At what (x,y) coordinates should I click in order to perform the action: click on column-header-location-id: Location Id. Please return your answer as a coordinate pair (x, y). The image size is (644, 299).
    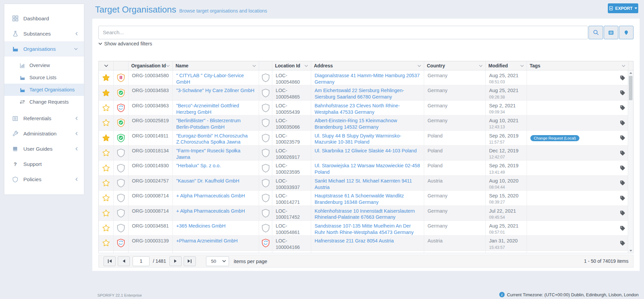
    Looking at the image, I should click on (292, 66).